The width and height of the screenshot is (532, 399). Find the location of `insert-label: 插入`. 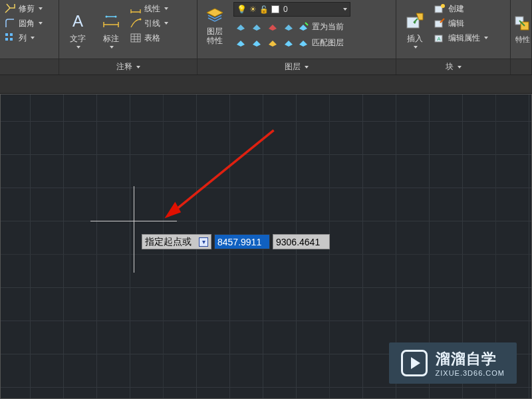

insert-label: 插入 is located at coordinates (415, 39).